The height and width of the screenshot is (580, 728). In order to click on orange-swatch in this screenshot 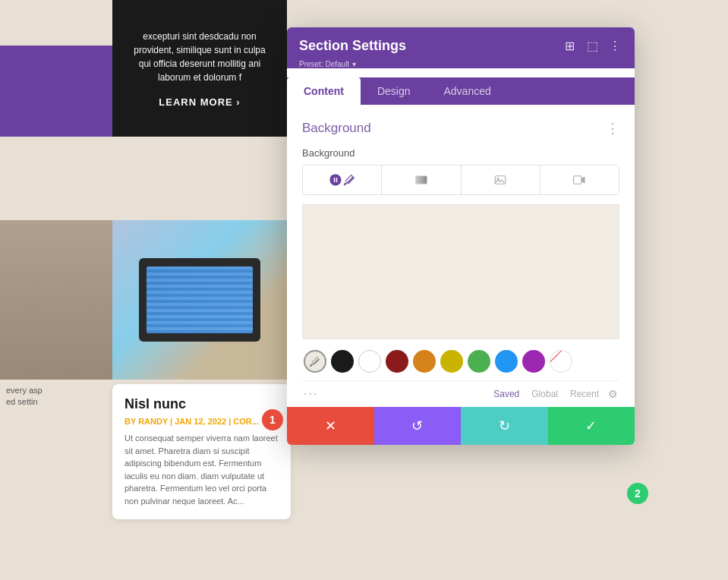, I will do `click(424, 361)`.